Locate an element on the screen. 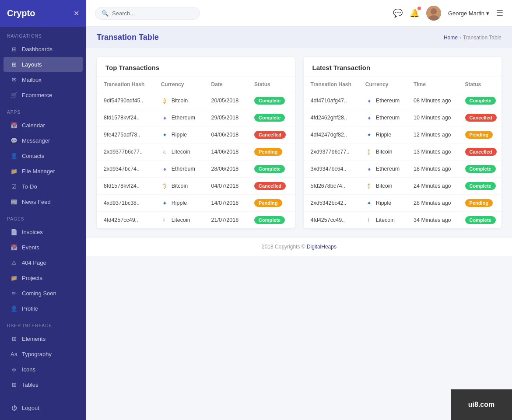  table-row: 9df54790adf45..₿Bitcoin20/05/2018Complet… is located at coordinates (196, 101).